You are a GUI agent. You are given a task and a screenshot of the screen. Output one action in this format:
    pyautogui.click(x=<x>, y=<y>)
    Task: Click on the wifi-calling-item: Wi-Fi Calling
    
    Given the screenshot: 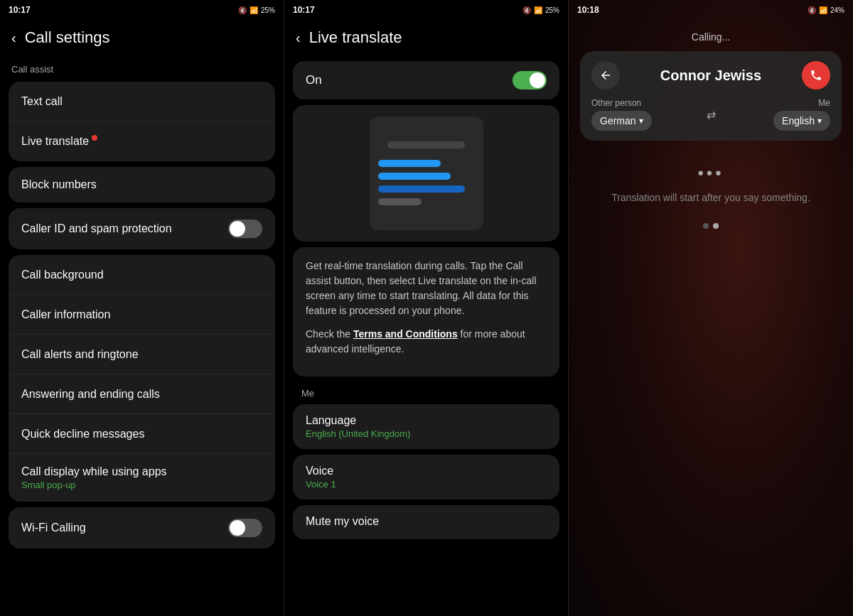 What is the action you would take?
    pyautogui.click(x=142, y=528)
    